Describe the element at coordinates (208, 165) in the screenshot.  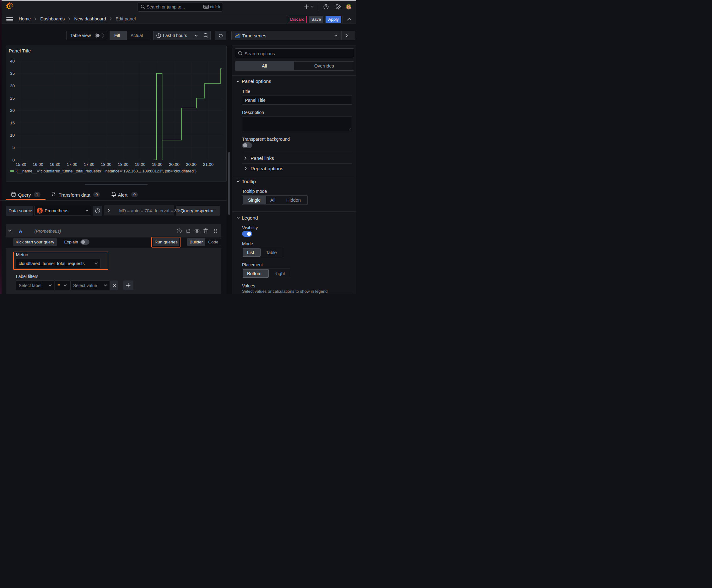
I see `svg-text: 21:00` at that location.